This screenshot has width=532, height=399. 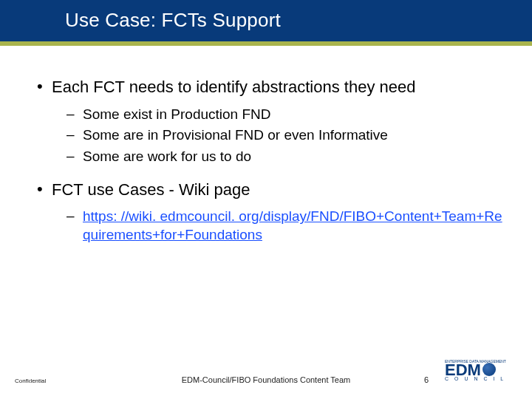 What do you see at coordinates (270, 191) in the screenshot?
I see `bullet-level1: • FCT use Cases - Wiki page` at bounding box center [270, 191].